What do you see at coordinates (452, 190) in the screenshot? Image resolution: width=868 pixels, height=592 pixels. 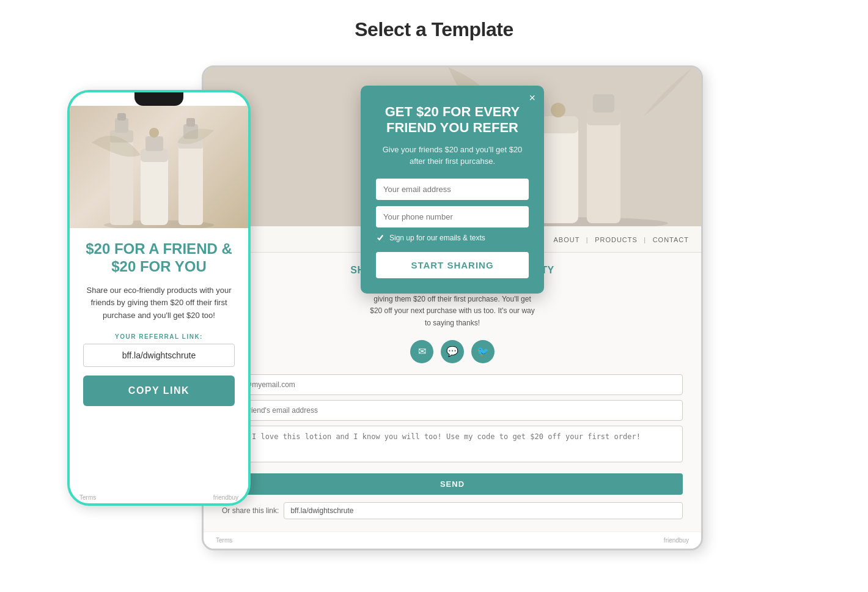 I see `popup-card: × GET $20 FOR EVERY FRIEND YOU REFER Giv…` at bounding box center [452, 190].